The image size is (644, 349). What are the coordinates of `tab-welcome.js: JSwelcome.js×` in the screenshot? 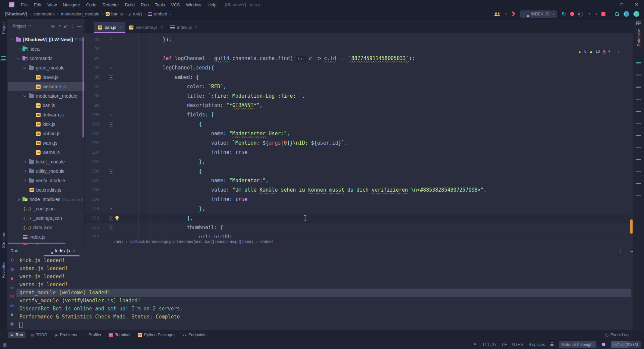 It's located at (146, 28).